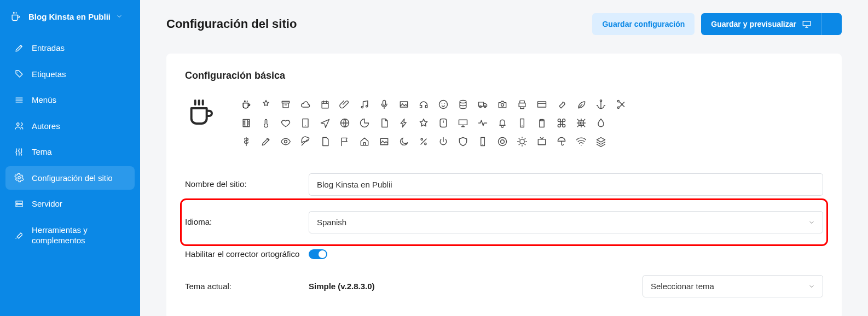 The height and width of the screenshot is (316, 868). Describe the element at coordinates (70, 235) in the screenshot. I see `nav-tools: Herramientas y complementos` at that location.